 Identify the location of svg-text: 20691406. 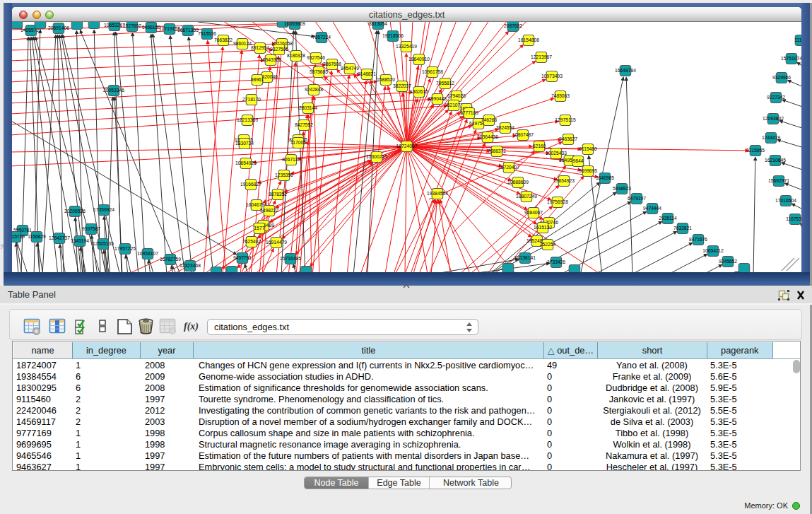
(59, 28).